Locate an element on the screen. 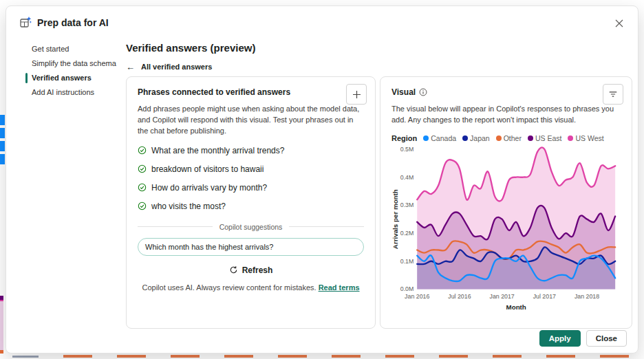  phrase-text: What are the monthly arrival trends? is located at coordinates (217, 151).